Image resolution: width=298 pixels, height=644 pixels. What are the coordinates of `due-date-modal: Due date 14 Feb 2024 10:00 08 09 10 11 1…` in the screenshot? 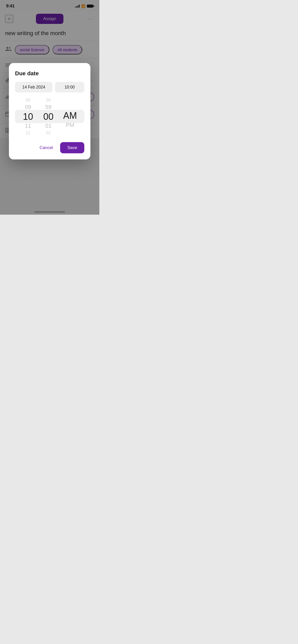 It's located at (50, 111).